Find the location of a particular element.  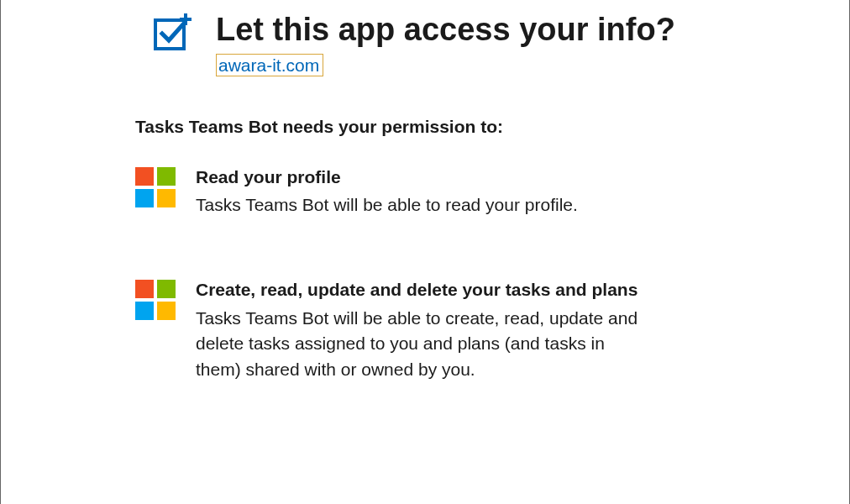

domain-link: awara-it.com is located at coordinates (270, 66).